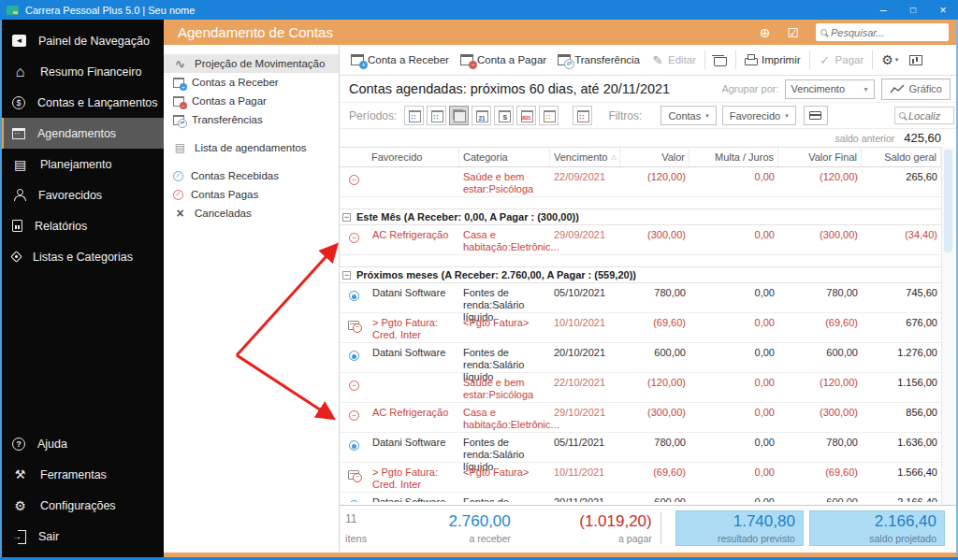  Describe the element at coordinates (739, 528) in the screenshot. I see `summary-forecast: 1.740,80 resultado previsto` at that location.